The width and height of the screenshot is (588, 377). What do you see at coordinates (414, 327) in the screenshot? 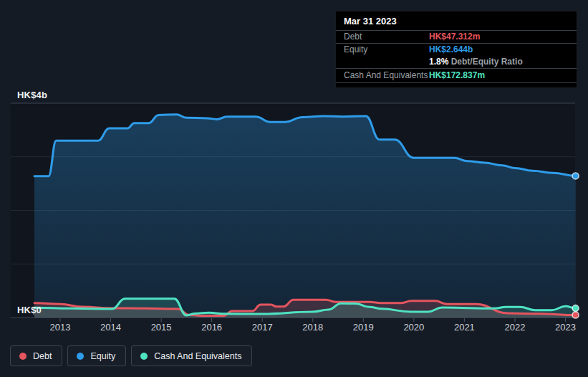
I see `x-axis-label-2020: 2020` at bounding box center [414, 327].